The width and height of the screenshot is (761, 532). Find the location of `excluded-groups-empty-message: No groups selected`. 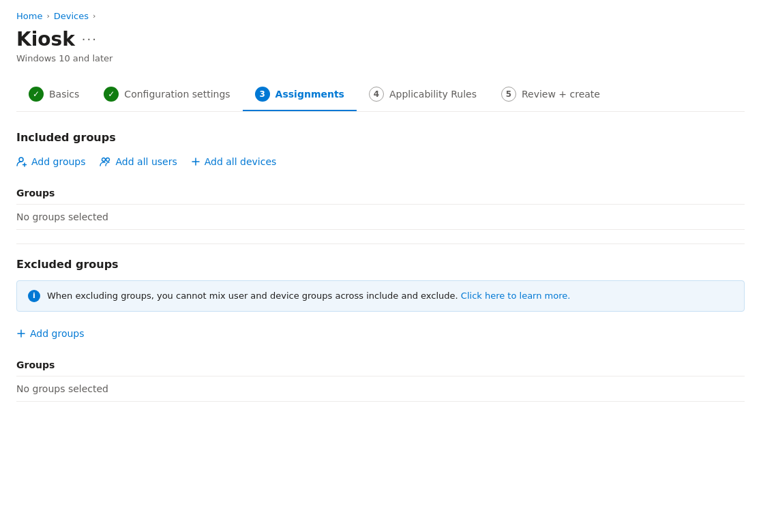

excluded-groups-empty-message: No groups selected is located at coordinates (380, 389).